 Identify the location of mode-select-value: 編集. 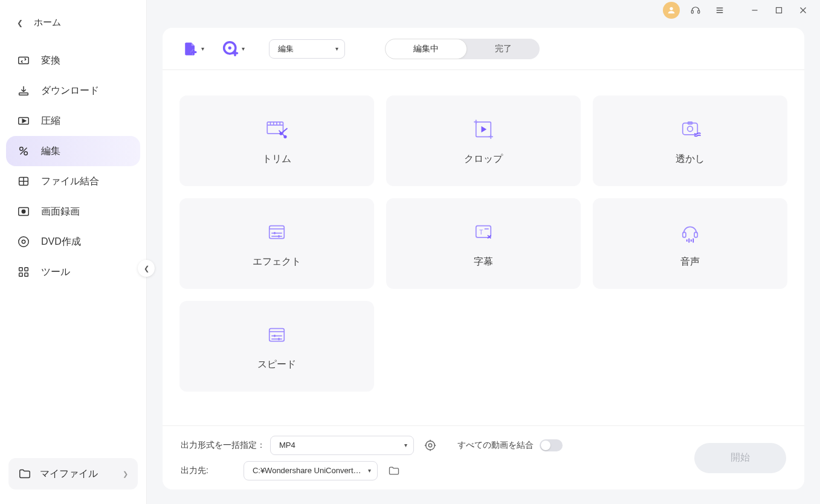
(286, 49).